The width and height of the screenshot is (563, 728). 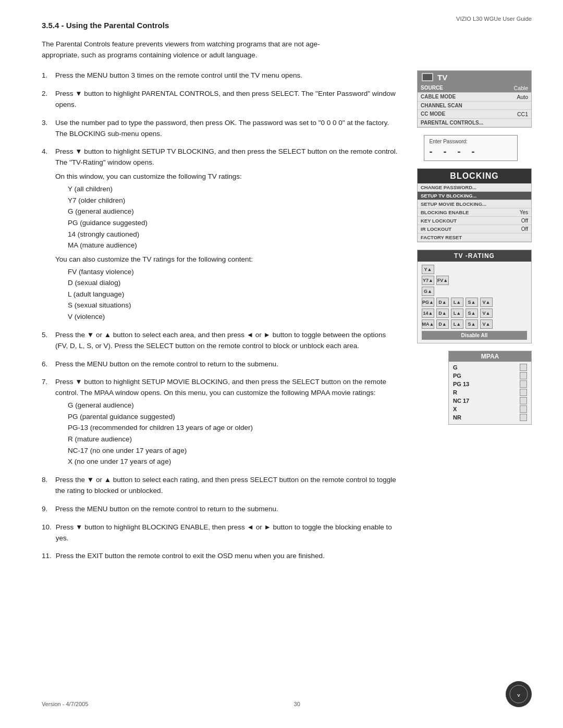 What do you see at coordinates (234, 245) in the screenshot?
I see `rating-ma: MA (mature audience)` at bounding box center [234, 245].